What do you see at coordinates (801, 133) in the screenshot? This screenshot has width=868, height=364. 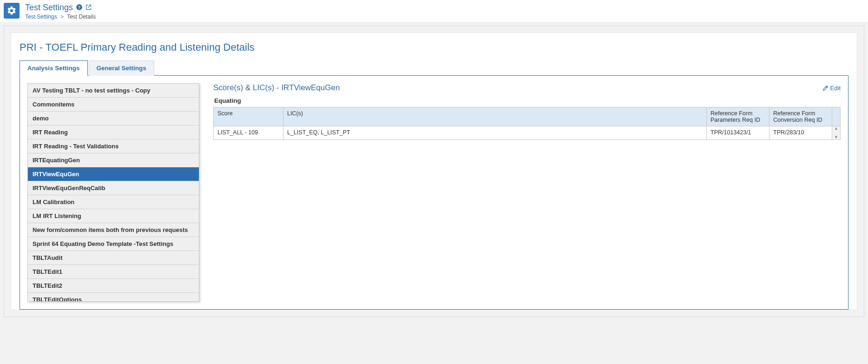 I see `cell-ref-conv: TPR/283/10` at bounding box center [801, 133].